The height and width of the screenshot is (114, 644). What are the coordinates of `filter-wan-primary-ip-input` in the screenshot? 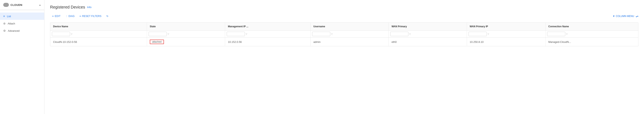 It's located at (478, 34).